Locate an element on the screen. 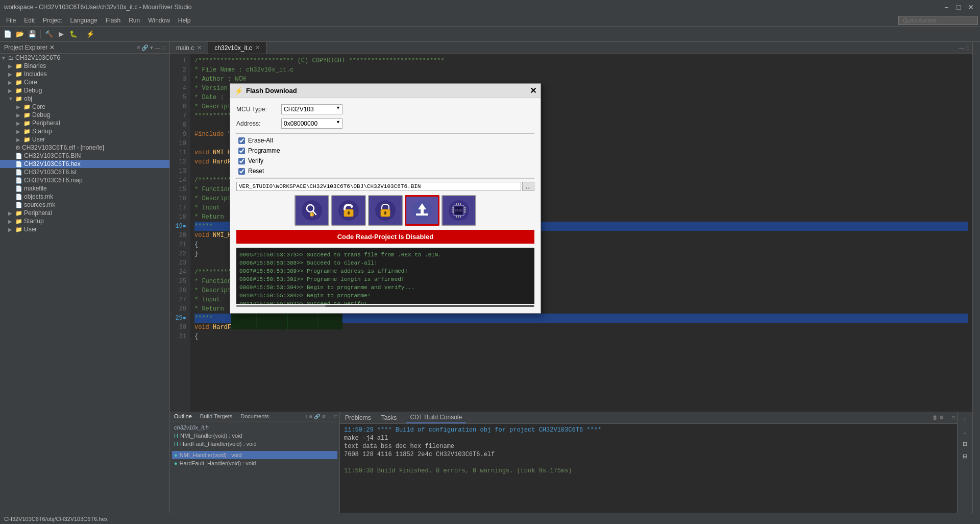  chip-icon-svg: CH32 is located at coordinates (459, 210).